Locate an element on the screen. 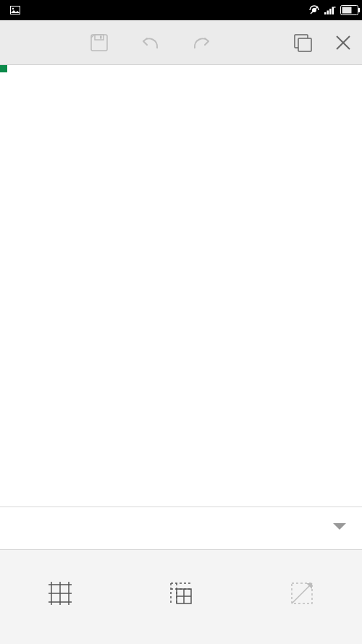  save-icon is located at coordinates (99, 43).